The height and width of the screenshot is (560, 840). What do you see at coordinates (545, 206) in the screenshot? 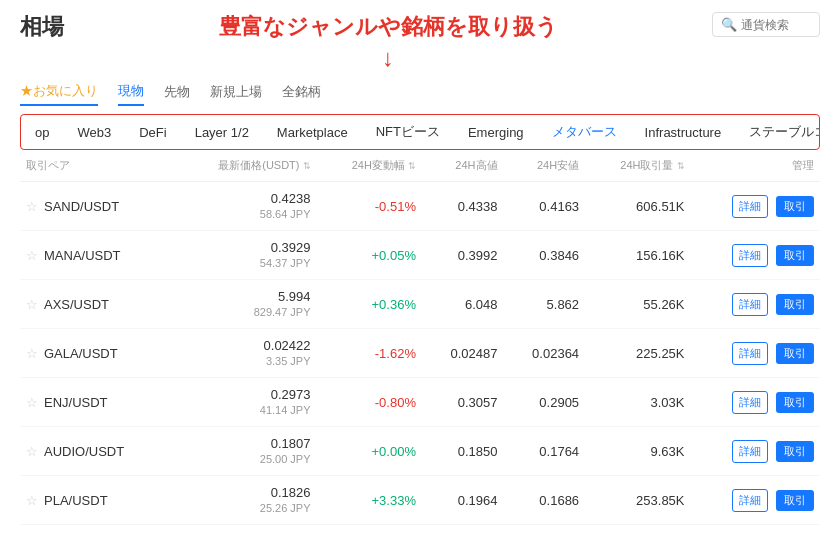
I see `cell-low: 0.4163` at bounding box center [545, 206].